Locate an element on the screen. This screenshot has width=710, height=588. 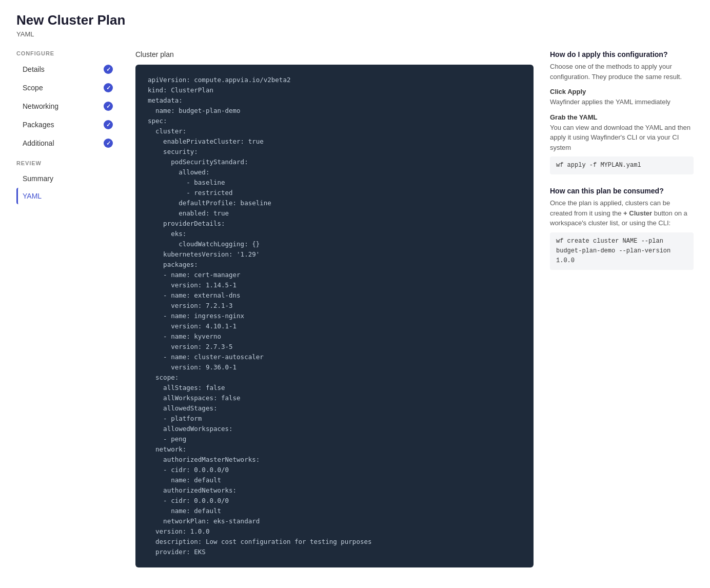
sidebar: CONFIGURE Details Scope Networking Packa… is located at coordinates (68, 319).